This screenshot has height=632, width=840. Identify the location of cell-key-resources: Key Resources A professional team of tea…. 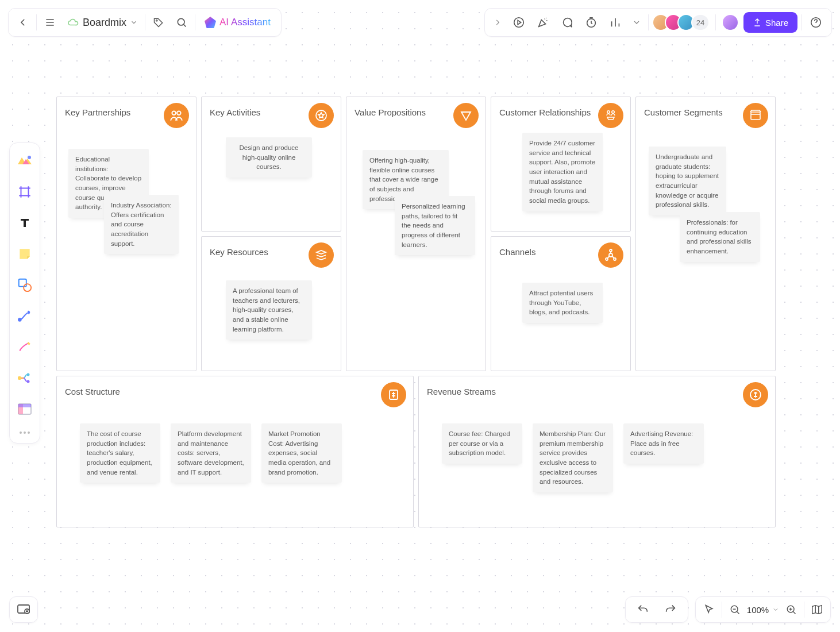
(271, 303).